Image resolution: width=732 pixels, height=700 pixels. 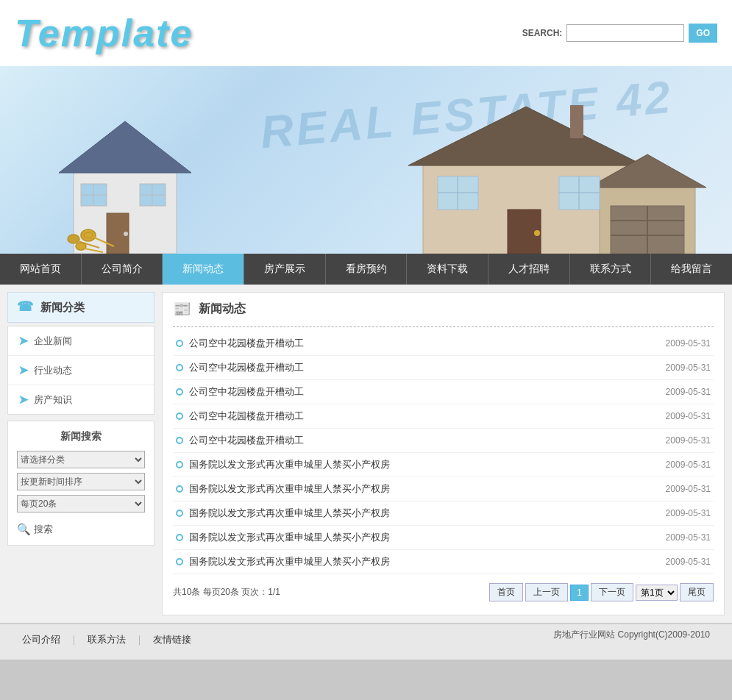 I want to click on nav-item-booking: 看房预约, so click(x=366, y=269).